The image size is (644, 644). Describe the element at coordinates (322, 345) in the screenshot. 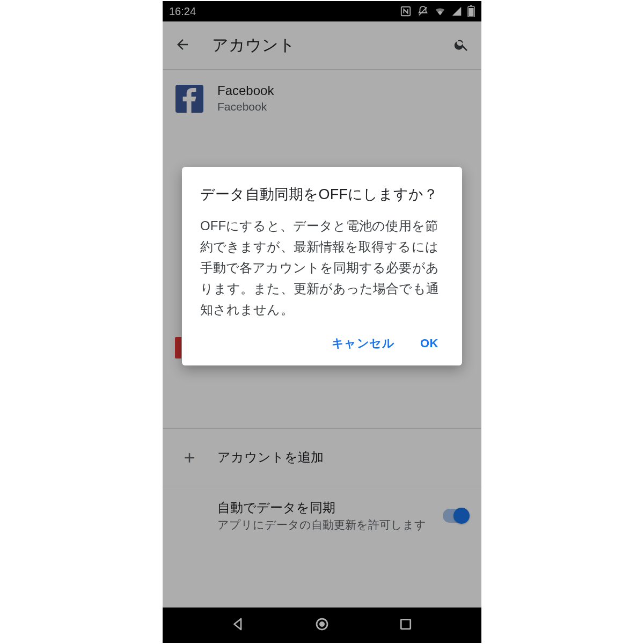

I see `dialog-actions: キャンセル OK` at that location.